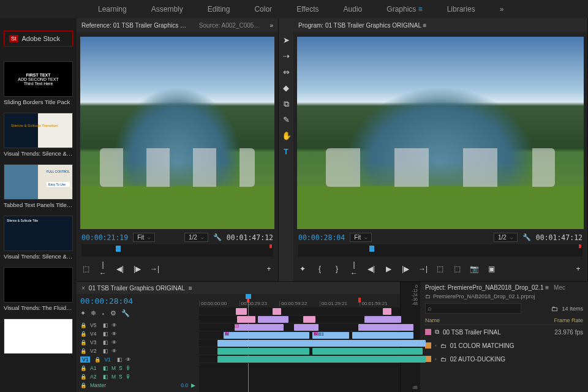 This screenshot has height=392, width=588. I want to click on track-select-tool-icon: ⇢, so click(286, 56).